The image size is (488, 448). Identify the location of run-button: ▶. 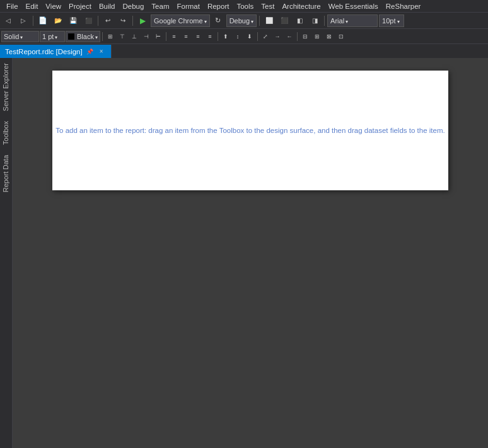
(142, 21).